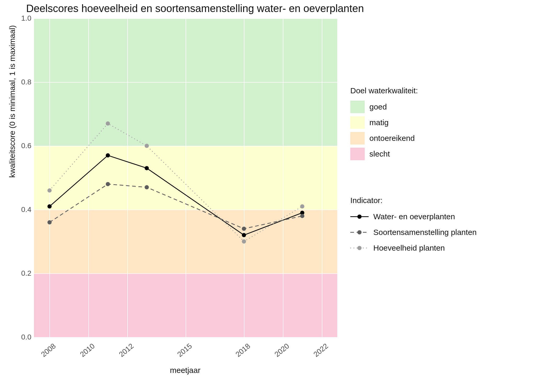 This screenshot has height=392, width=549. I want to click on y-axis-title: kwaliteitscore (0 is minimaal, 1 is maxi…, so click(12, 101).